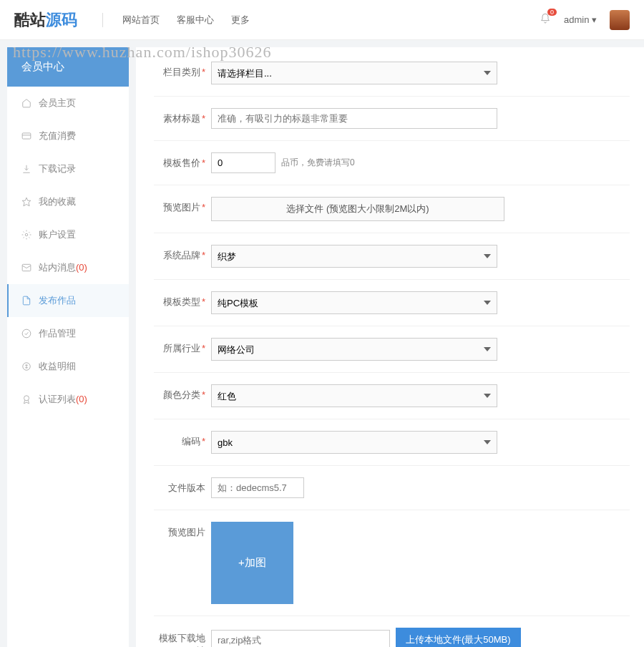 The height and width of the screenshot is (647, 644). I want to click on select-encoding: gbk, so click(354, 442).